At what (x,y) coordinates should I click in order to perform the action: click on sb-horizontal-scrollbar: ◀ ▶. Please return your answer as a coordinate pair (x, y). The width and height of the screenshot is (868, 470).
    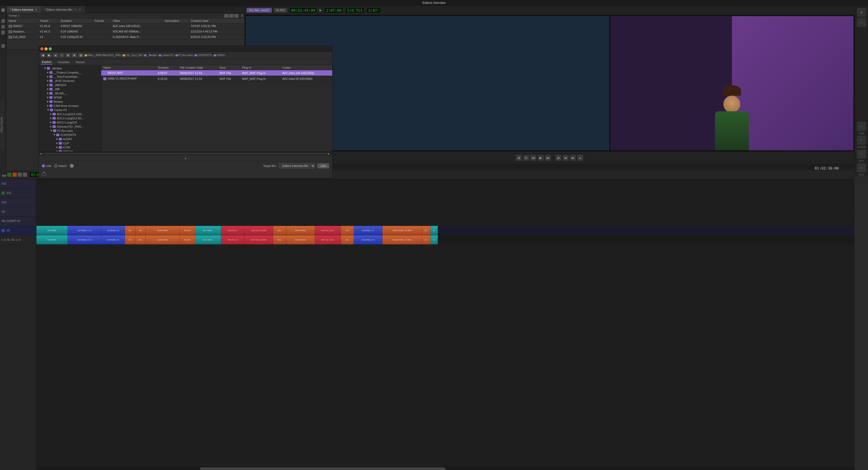
    Looking at the image, I should click on (185, 154).